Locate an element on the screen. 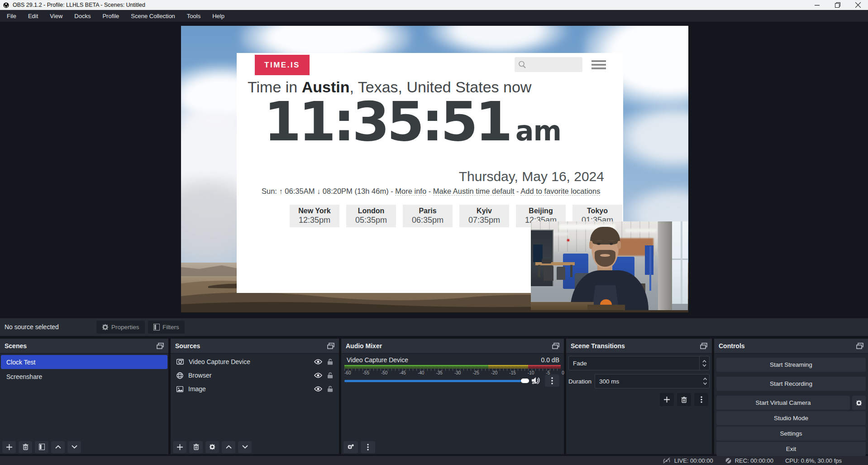 The width and height of the screenshot is (868, 465). city-card: Kyiv07:35pm is located at coordinates (484, 216).